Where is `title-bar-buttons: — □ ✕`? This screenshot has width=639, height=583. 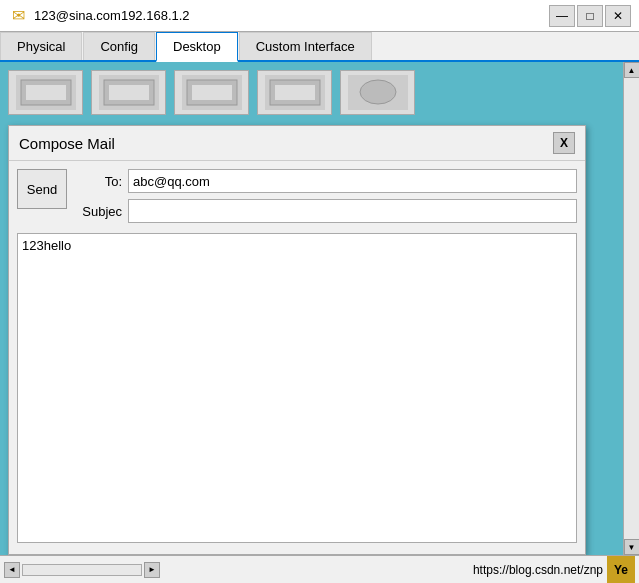
title-bar-buttons: — □ ✕ is located at coordinates (590, 16).